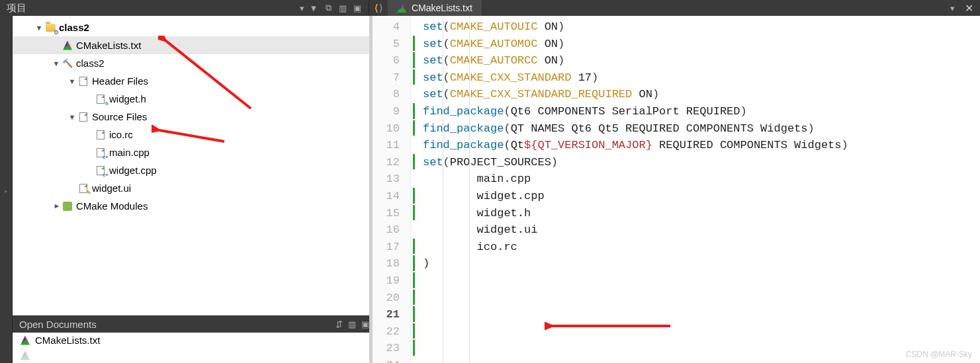 This screenshot has height=363, width=980. I want to click on tree-label: widget.ui, so click(110, 188).